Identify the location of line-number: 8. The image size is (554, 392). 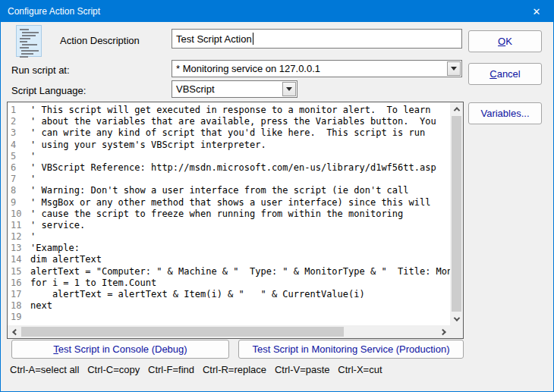
(19, 191).